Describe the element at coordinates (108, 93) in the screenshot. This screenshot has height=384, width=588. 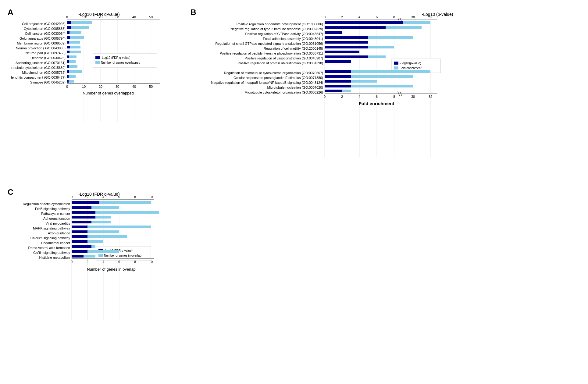
I see `chart-a-x-label: Number of genes overlapped` at that location.